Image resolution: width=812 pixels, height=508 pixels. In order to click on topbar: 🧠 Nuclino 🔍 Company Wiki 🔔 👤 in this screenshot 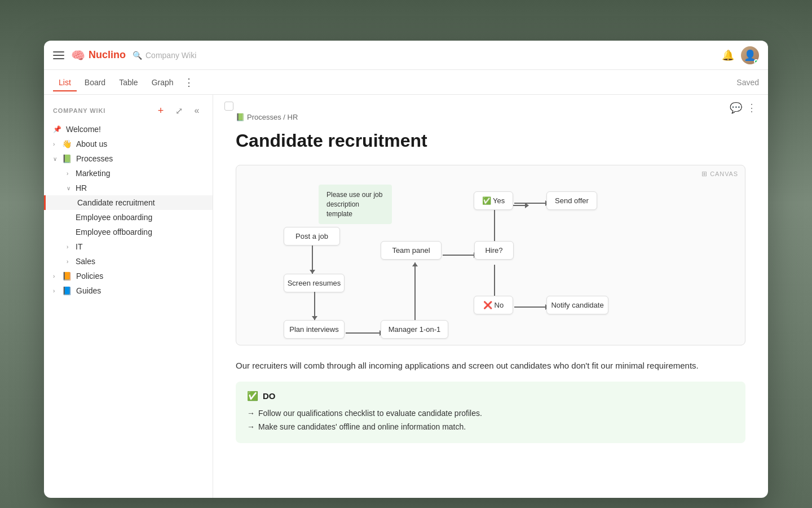, I will do `click(406, 55)`.